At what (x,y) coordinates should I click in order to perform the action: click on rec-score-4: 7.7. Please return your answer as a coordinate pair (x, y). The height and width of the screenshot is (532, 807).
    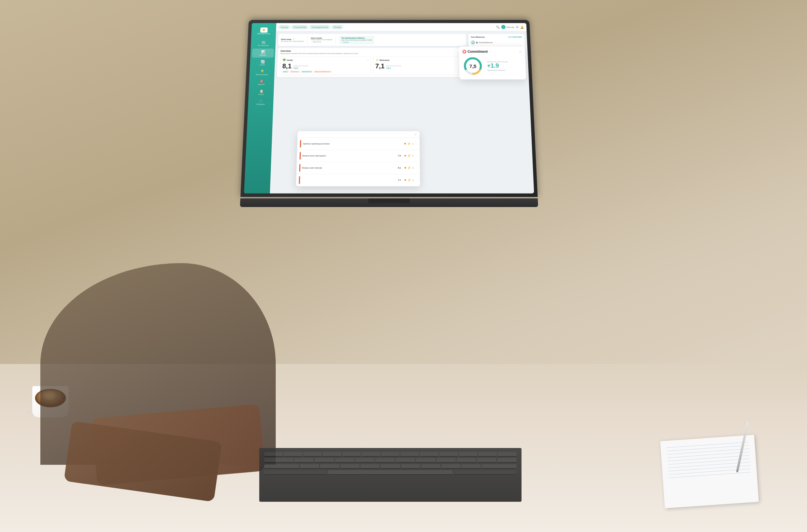
    Looking at the image, I should click on (400, 180).